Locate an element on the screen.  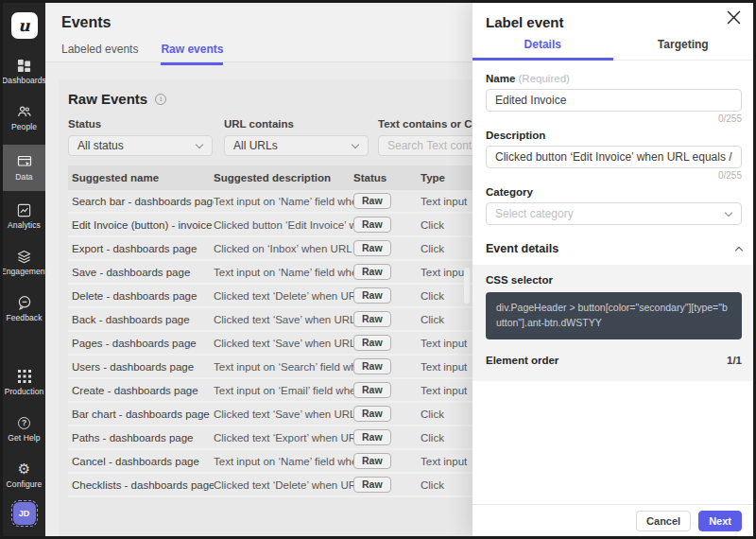
tab-details: Details is located at coordinates (542, 49).